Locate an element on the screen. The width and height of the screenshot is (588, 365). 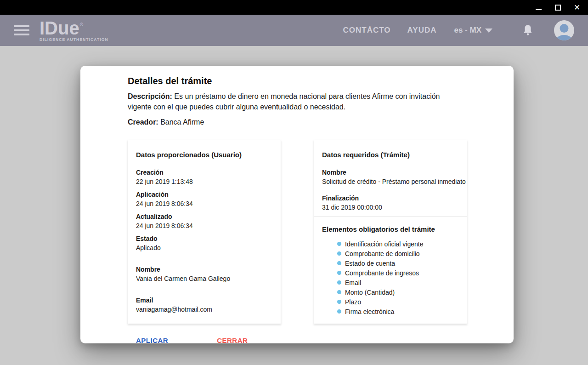
creator-text: Banca Afirme is located at coordinates (181, 122).